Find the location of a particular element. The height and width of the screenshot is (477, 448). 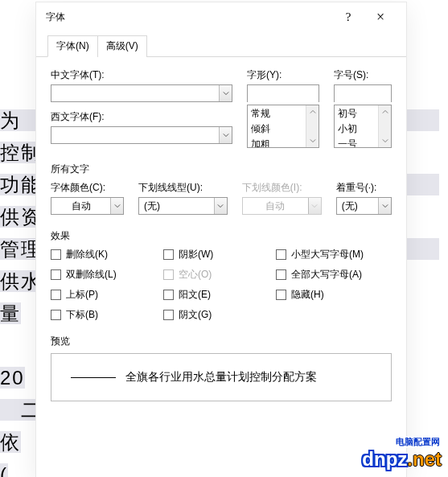

tab-advanced: 高级(V) is located at coordinates (122, 47).